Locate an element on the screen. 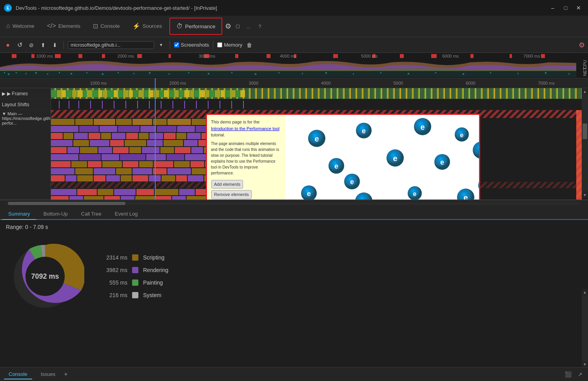  tab-event-log: Event Log is located at coordinates (126, 214).